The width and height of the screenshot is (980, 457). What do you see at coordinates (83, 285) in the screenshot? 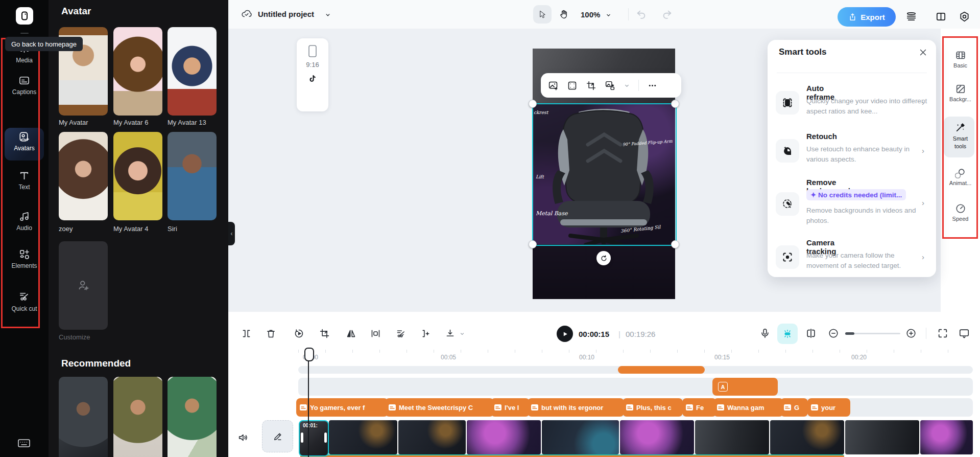
I see `customize-avatar-card` at bounding box center [83, 285].